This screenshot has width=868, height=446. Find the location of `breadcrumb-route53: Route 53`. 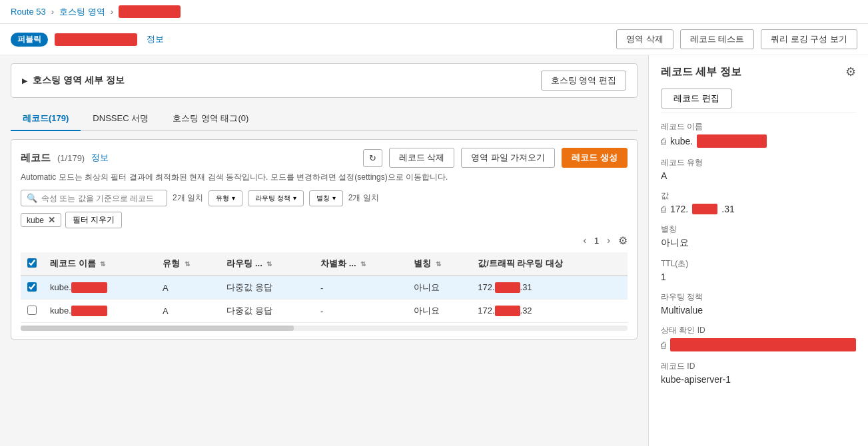

breadcrumb-route53: Route 53 is located at coordinates (28, 12).